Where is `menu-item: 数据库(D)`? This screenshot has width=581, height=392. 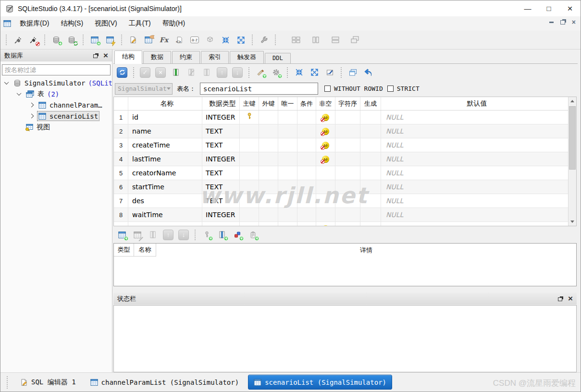 menu-item: 数据库(D) is located at coordinates (35, 24).